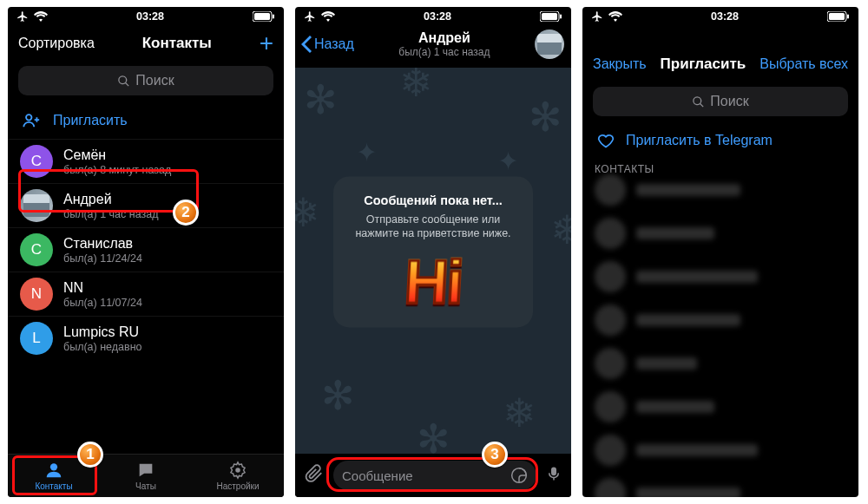 This screenshot has width=868, height=504. Describe the element at coordinates (146, 293) in the screenshot. I see `contact-row: N NN был(а) 11/07/24` at that location.